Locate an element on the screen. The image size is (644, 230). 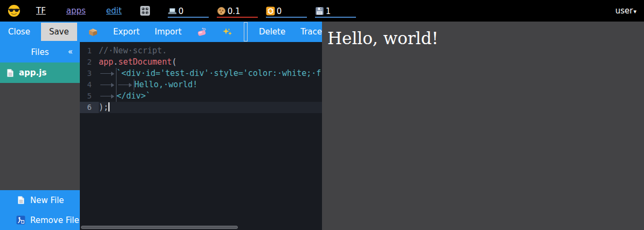
package-icon is located at coordinates (93, 32).